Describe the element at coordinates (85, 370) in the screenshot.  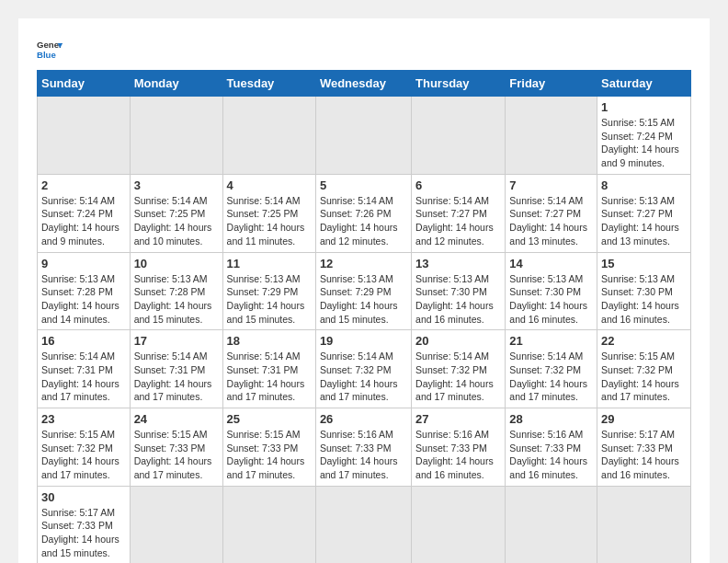
I see `day-cell: 16Sunrise: 5:14 AM Sunset: 7:31 PM Dayli…` at that location.